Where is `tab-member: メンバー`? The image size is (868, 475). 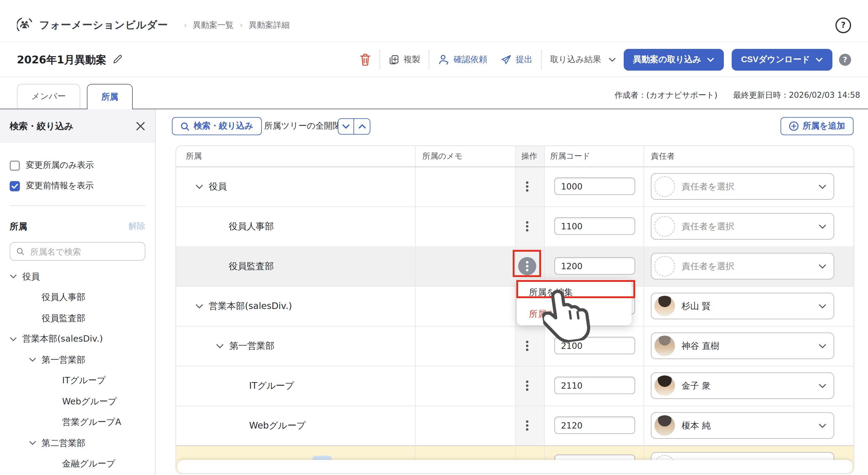 tab-member: メンバー is located at coordinates (49, 96).